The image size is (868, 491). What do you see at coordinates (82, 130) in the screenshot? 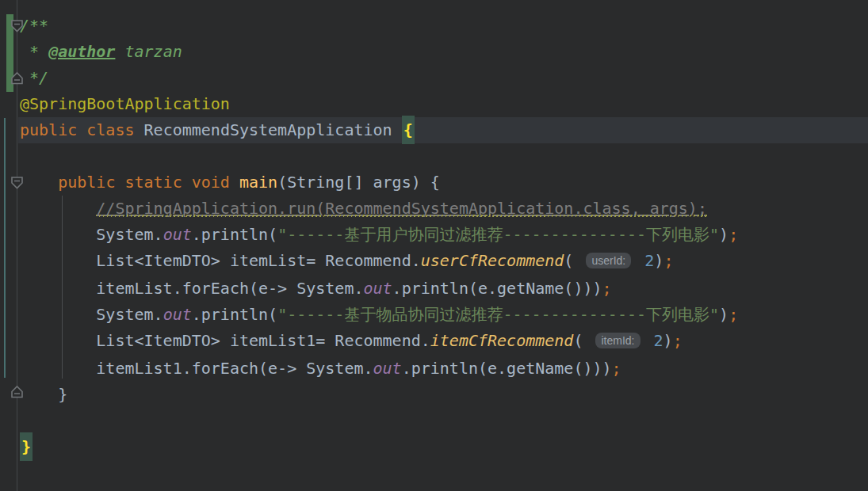
I see `token-kw: public class` at bounding box center [82, 130].